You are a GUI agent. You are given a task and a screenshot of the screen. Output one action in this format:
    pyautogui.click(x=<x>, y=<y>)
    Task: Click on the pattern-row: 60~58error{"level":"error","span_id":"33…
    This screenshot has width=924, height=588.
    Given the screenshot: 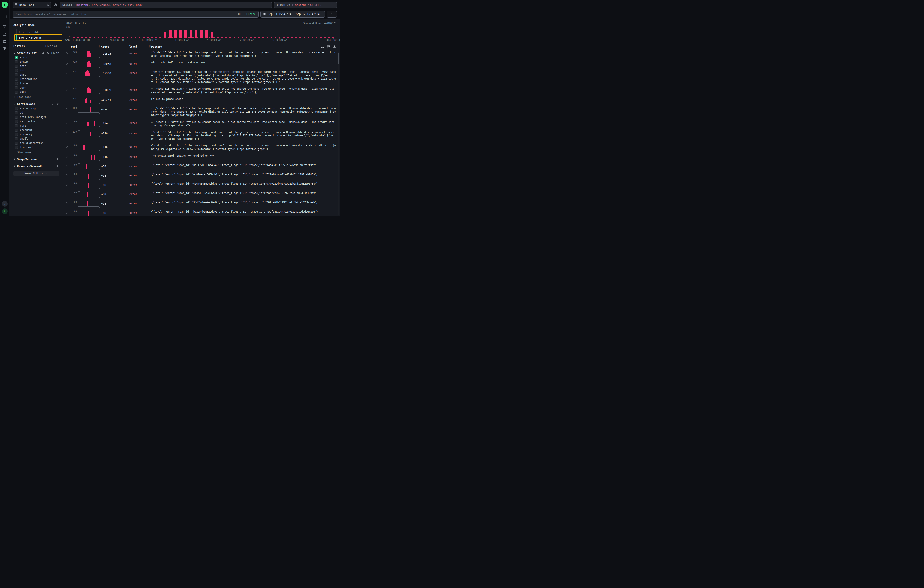 What is the action you would take?
    pyautogui.click(x=201, y=204)
    